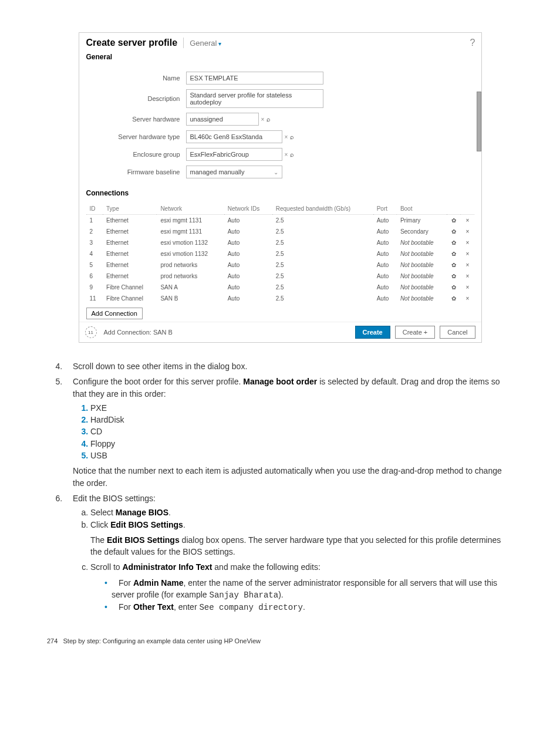 This screenshot has width=560, height=746. Describe the element at coordinates (281, 276) in the screenshot. I see `table-row: 6Ethernetprod networksAuto2.5AutoNot boo…` at that location.